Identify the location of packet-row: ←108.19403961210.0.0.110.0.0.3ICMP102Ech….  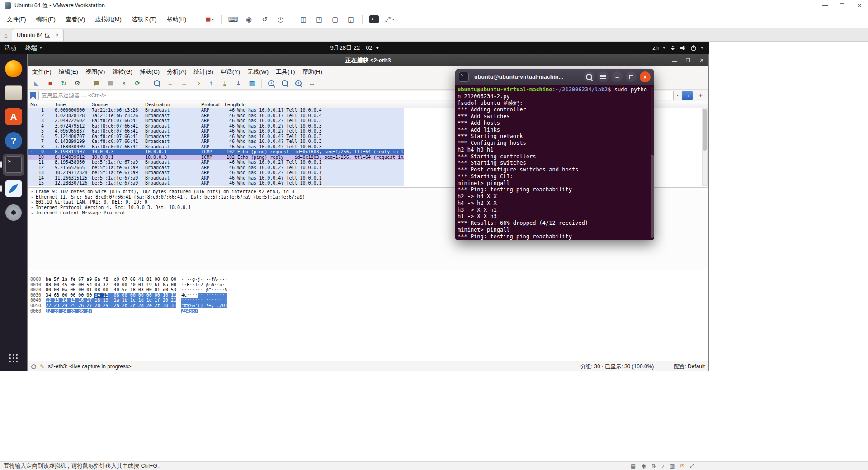
(216, 157).